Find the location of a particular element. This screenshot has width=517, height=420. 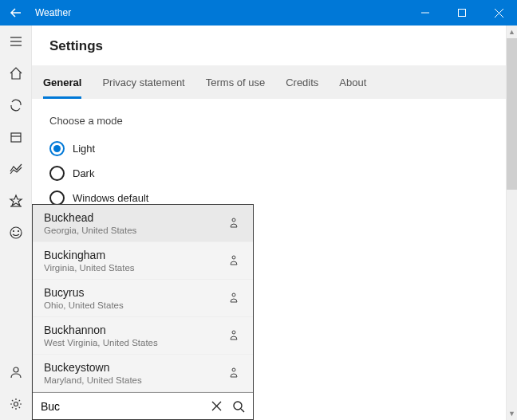

suggestion-region: Virginia, United States is located at coordinates (136, 268).